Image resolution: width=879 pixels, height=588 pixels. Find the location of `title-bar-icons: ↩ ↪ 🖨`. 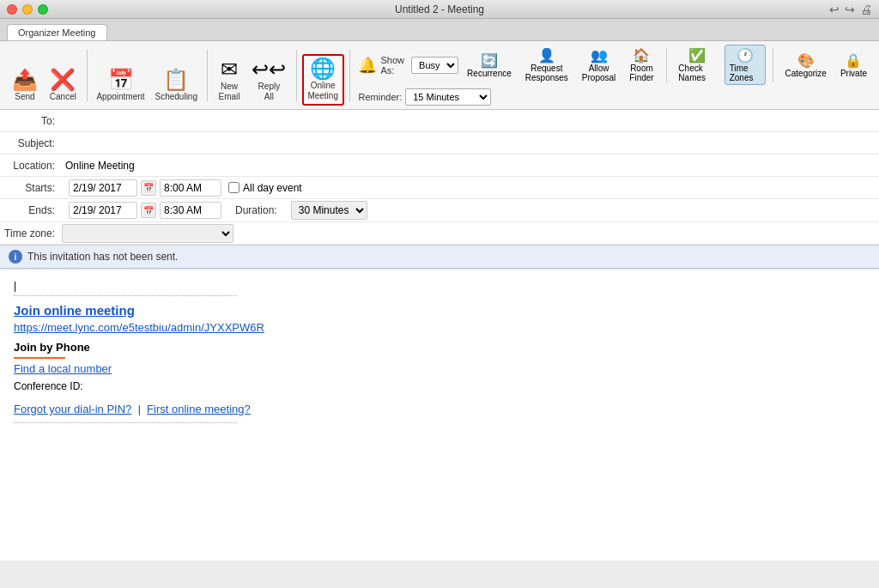

title-bar-icons: ↩ ↪ 🖨 is located at coordinates (851, 9).